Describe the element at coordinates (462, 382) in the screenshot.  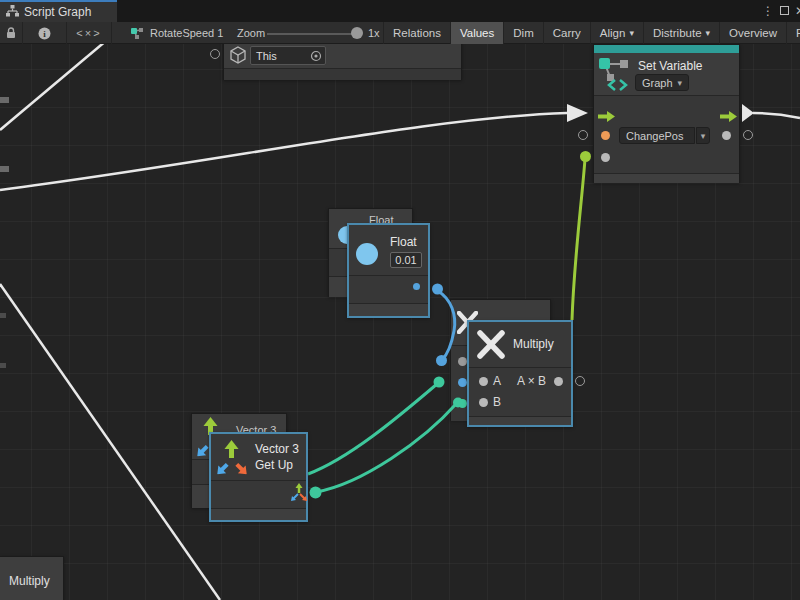
I see `input-port-connected-blue` at that location.